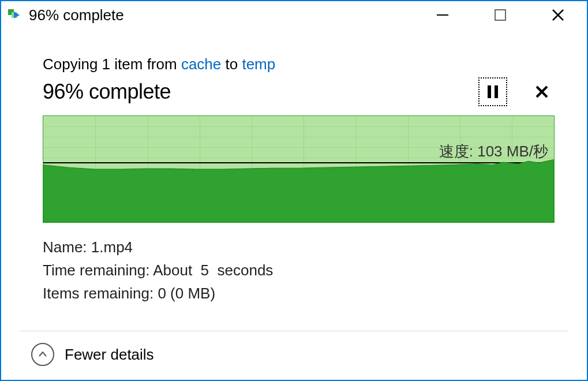 Image resolution: width=588 pixels, height=381 pixels. Describe the element at coordinates (231, 64) in the screenshot. I see `copy-mid: to` at that location.